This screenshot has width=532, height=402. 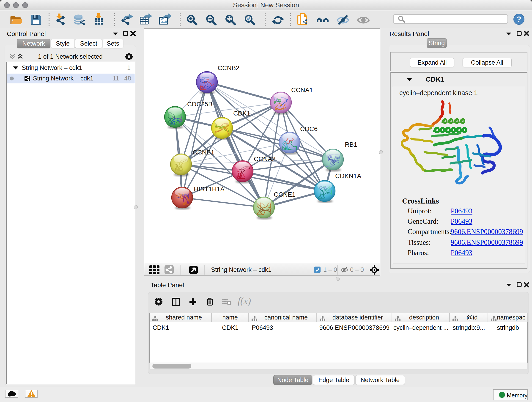 I want to click on svg-text: CDC6, so click(x=309, y=129).